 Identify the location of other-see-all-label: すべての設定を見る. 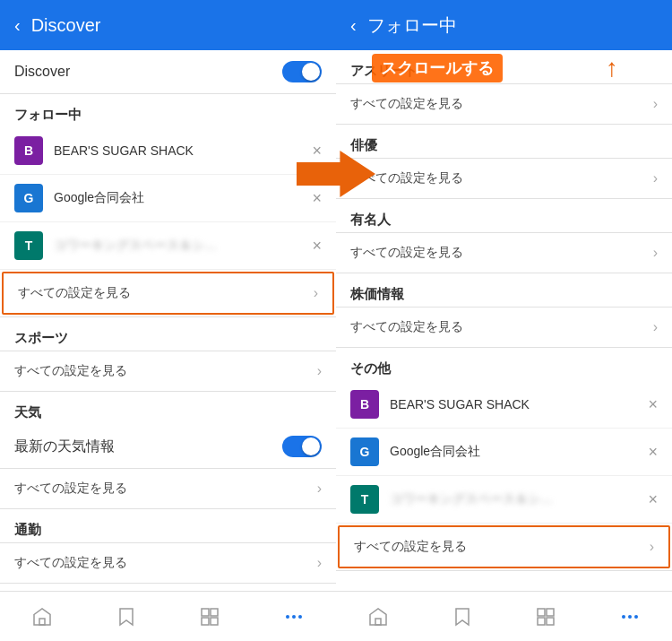
(410, 547).